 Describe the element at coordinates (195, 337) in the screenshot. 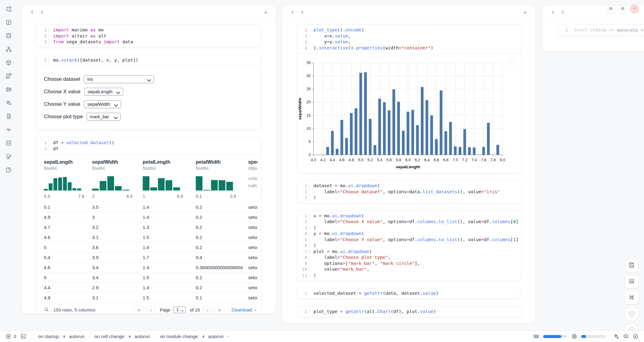

I see `run-mode-module-change: on module change: autorun` at that location.